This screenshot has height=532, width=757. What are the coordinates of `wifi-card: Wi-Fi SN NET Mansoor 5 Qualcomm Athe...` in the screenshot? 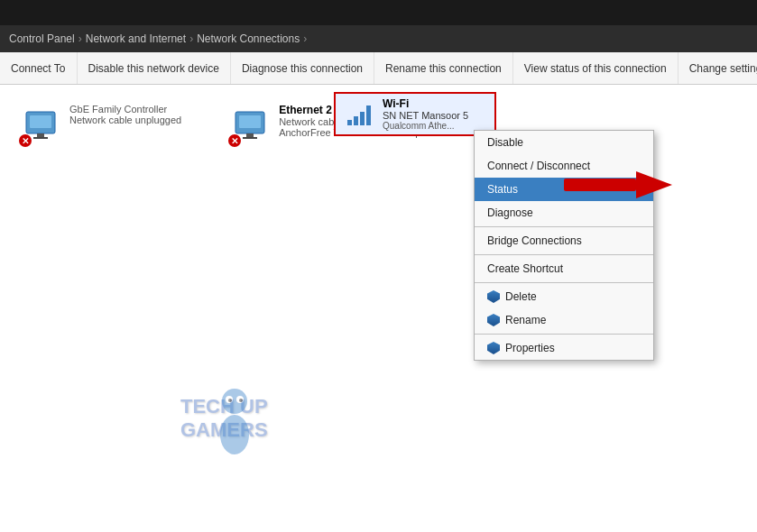 It's located at (415, 114).